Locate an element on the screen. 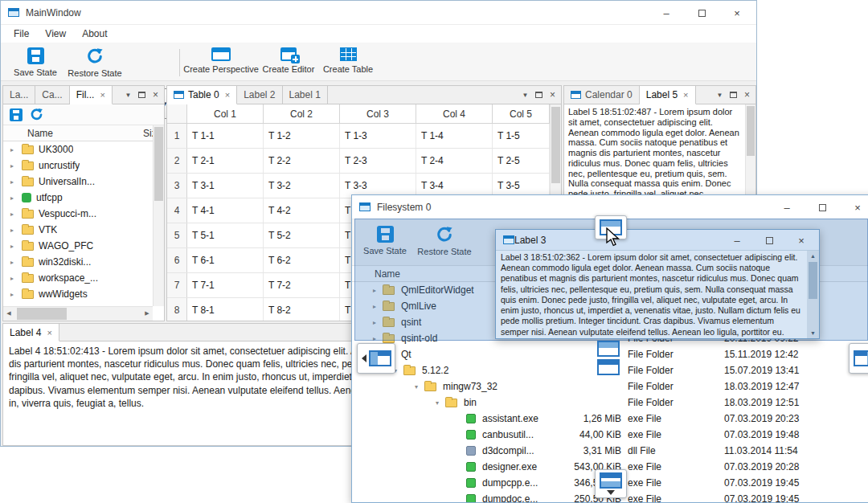 The width and height of the screenshot is (868, 503). create-table-button: Create Table is located at coordinates (348, 61).